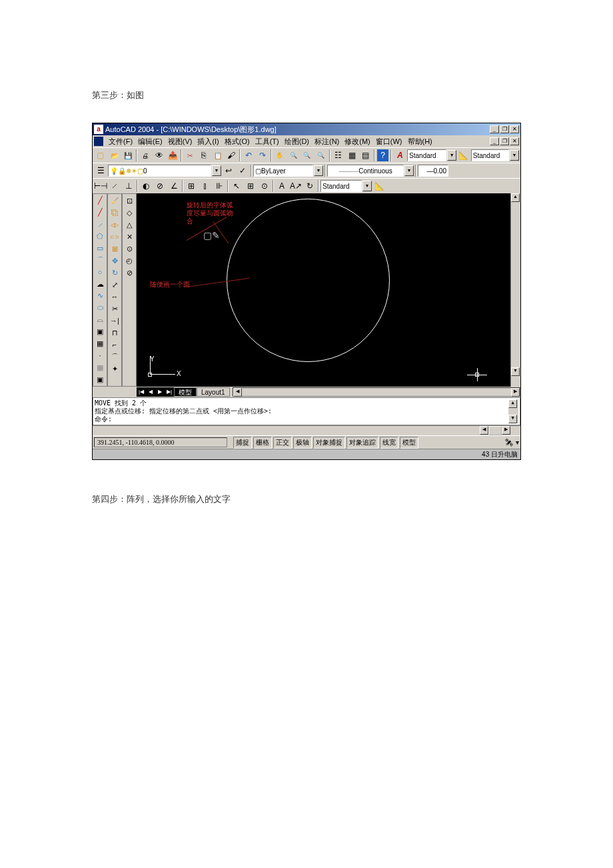 The width and height of the screenshot is (613, 868). Describe the element at coordinates (452, 155) in the screenshot. I see `text-style-dropdown: ▼` at that location.